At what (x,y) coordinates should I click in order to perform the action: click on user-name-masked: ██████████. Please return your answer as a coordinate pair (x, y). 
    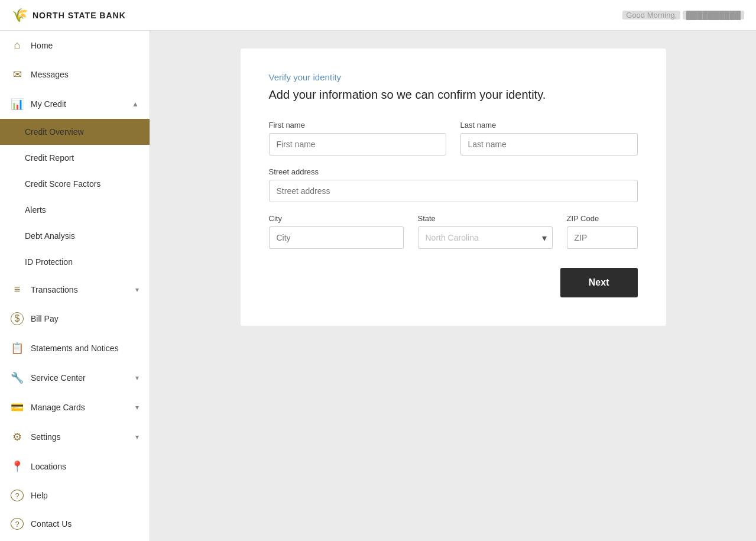
    Looking at the image, I should click on (713, 15).